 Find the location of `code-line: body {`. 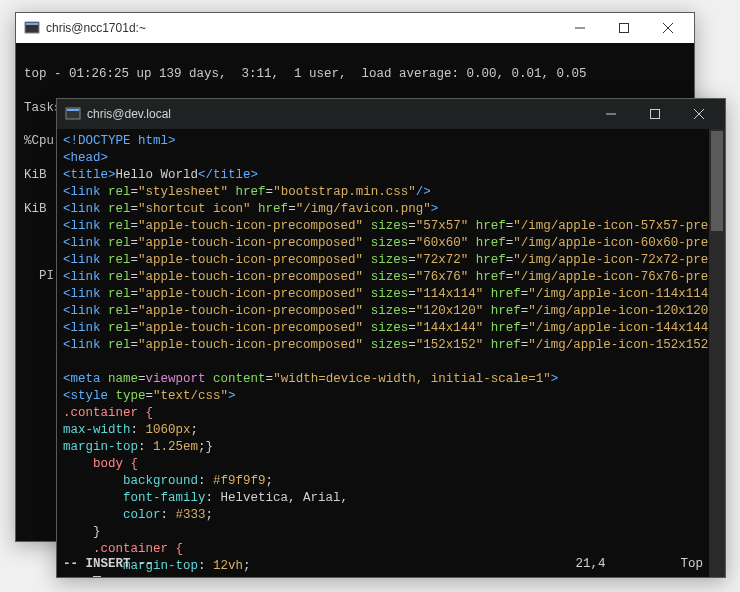

code-line: body { is located at coordinates (391, 464).